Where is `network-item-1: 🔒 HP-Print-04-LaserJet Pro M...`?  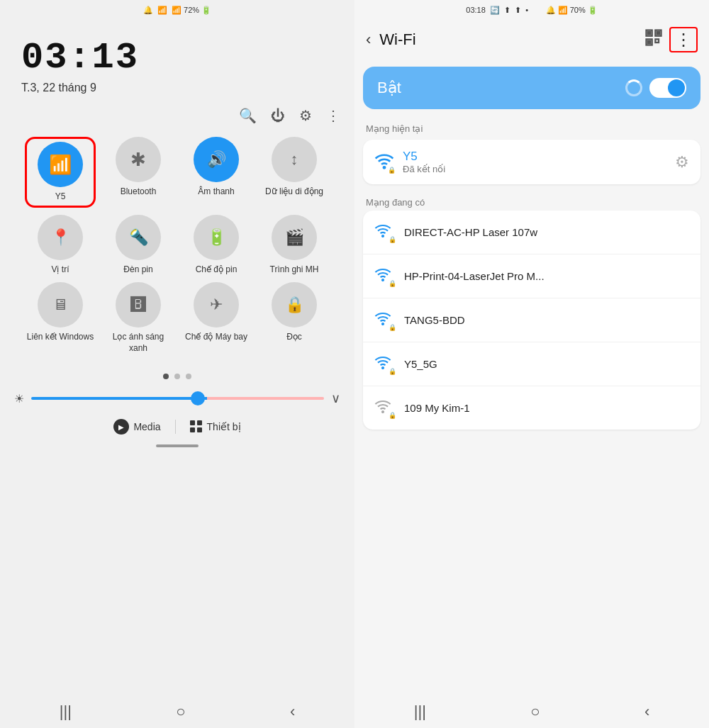
network-item-1: 🔒 HP-Print-04-LaserJet Pro M... is located at coordinates (532, 276).